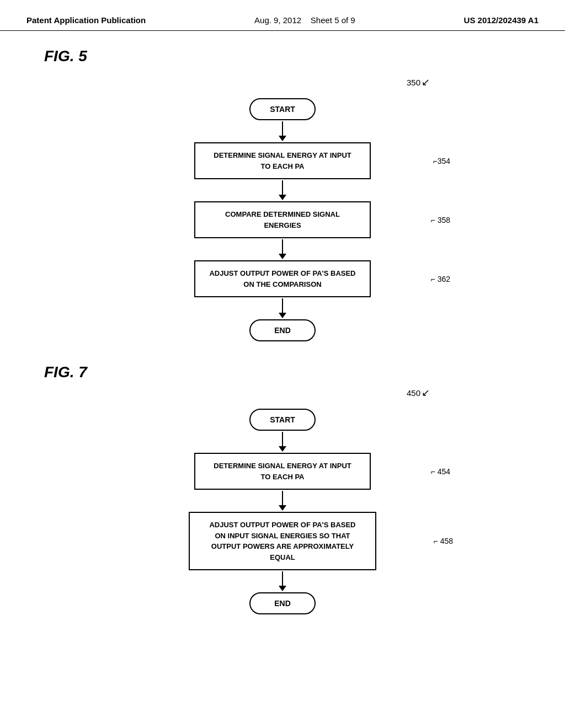 This screenshot has height=728, width=565. I want to click on fig5-main-ref: 350 ↙, so click(418, 82).